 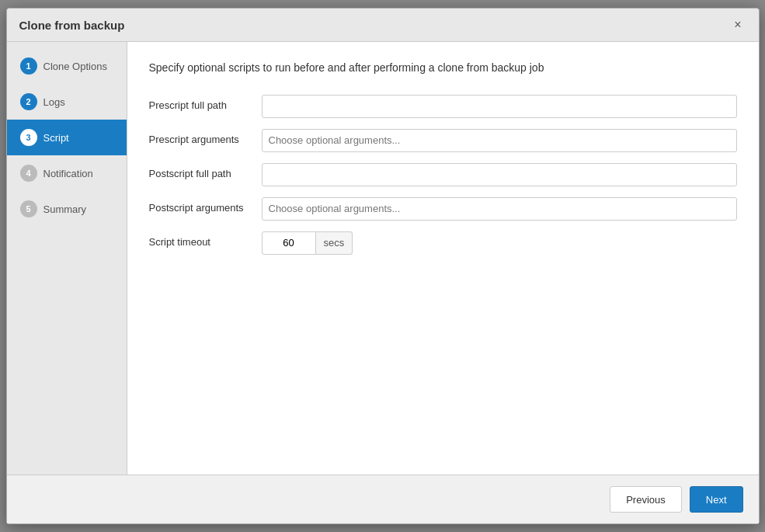 I want to click on sidebar-item-label-2: Logs, so click(x=54, y=103).